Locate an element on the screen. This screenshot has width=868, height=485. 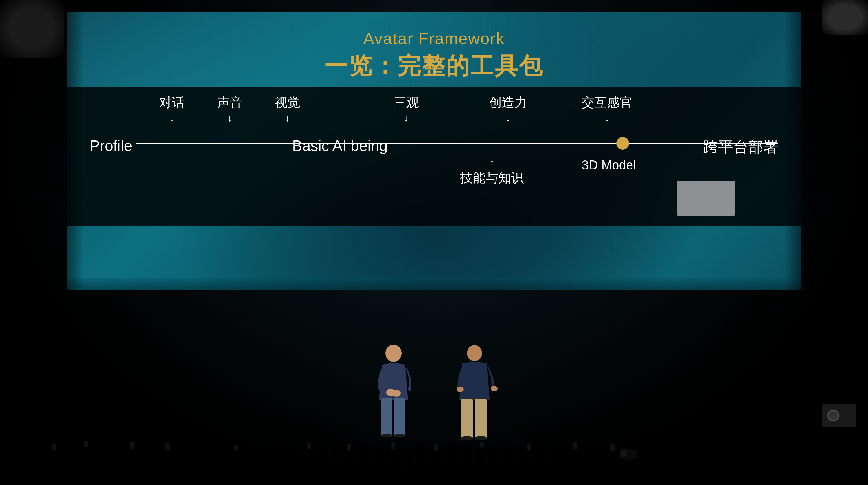
label-shengyin: 声音 ↓ is located at coordinates (230, 109).